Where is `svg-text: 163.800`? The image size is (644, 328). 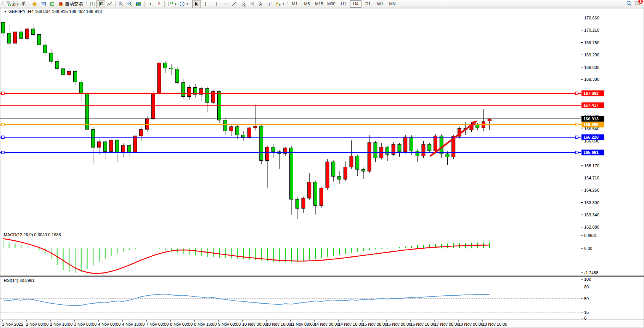 svg-text: 163.800 is located at coordinates (592, 203).